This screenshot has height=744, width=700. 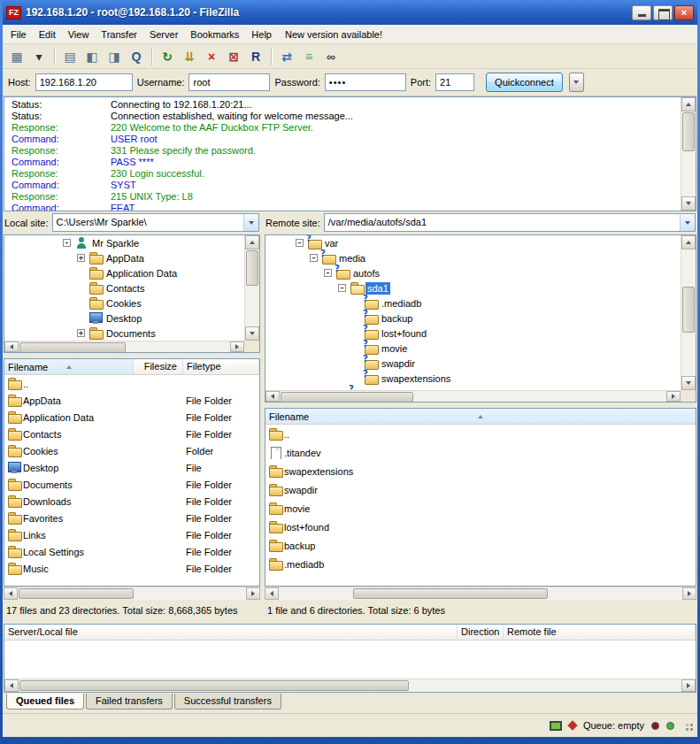 What do you see at coordinates (481, 632) in the screenshot?
I see `column-header-direction: Direction` at bounding box center [481, 632].